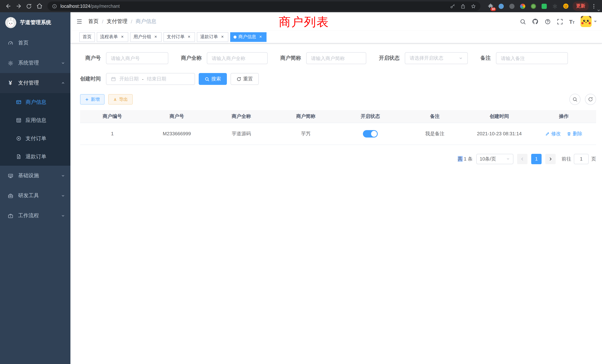 The image size is (602, 364). Describe the element at coordinates (35, 102) in the screenshot. I see `sidebar-item-merchant-info: 商户信息` at that location.